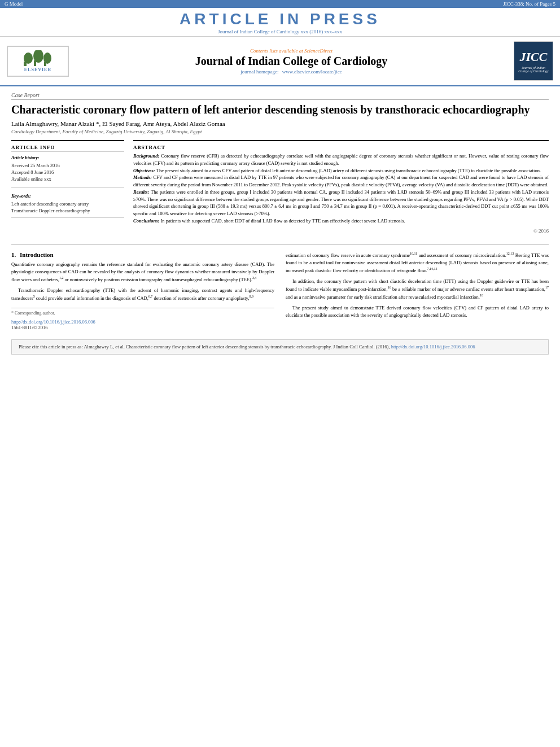 This screenshot has width=560, height=747. Describe the element at coordinates (14, 4) in the screenshot. I see `model-label: G Model` at that location.